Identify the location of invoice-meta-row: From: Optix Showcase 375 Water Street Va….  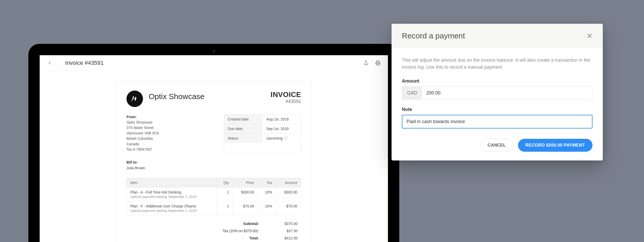
(214, 133).